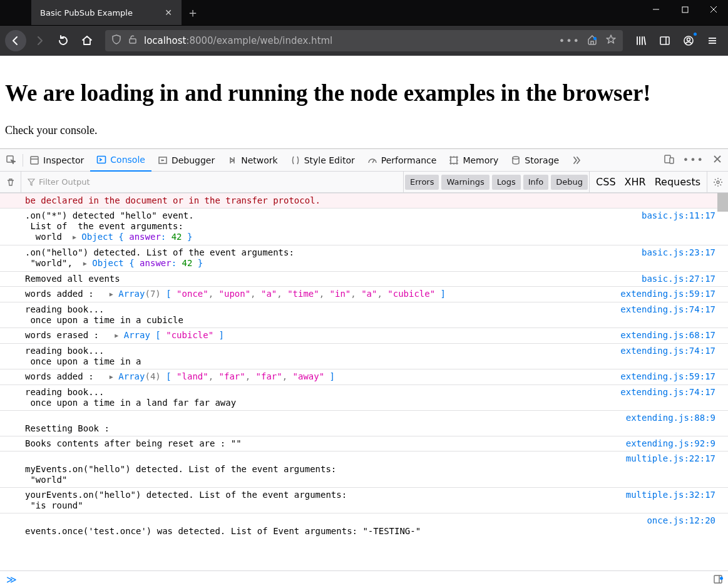 The height and width of the screenshot is (588, 728). I want to click on lock-open-icon, so click(133, 41).